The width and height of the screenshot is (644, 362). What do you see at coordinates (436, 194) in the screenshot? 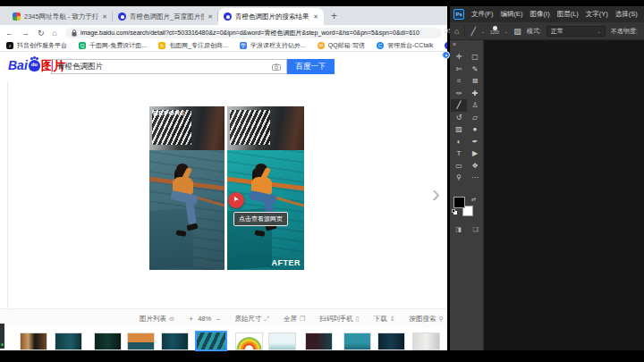
I see `next-image-arrow: ›` at bounding box center [436, 194].